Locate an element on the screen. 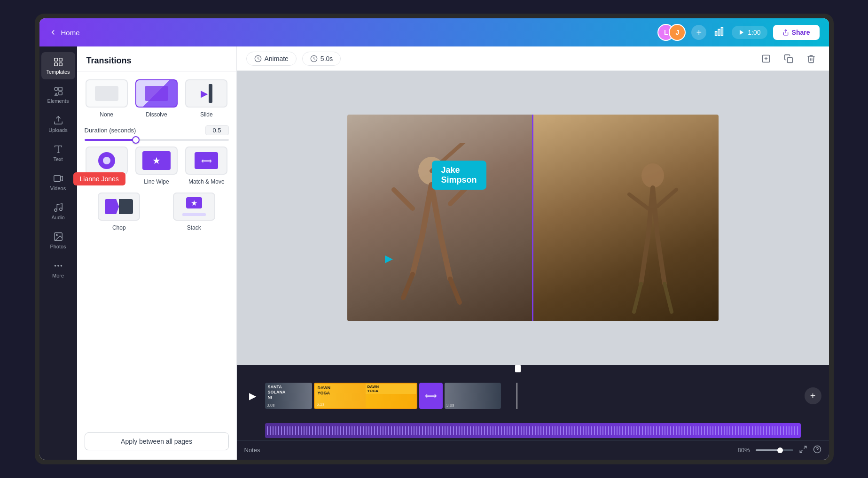 Image resolution: width=868 pixels, height=478 pixels. sidebar-item-elements: Elements is located at coordinates (58, 95).